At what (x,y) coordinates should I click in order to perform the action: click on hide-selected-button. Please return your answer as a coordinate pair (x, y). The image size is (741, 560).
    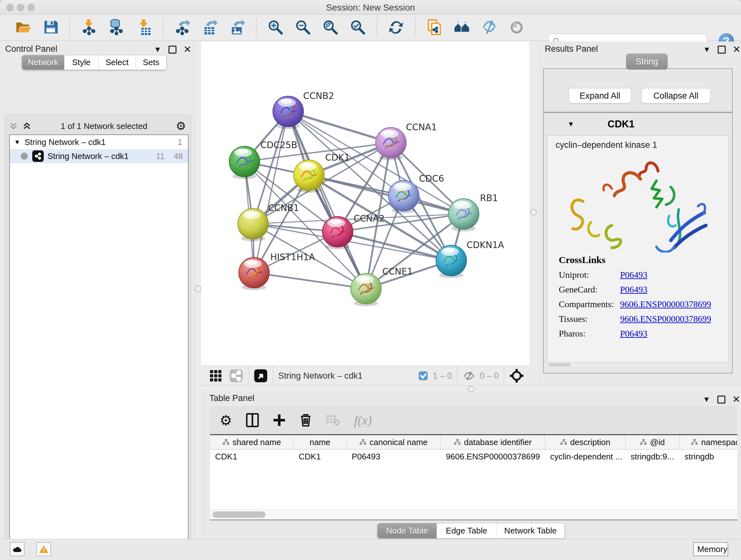
    Looking at the image, I should click on (489, 27).